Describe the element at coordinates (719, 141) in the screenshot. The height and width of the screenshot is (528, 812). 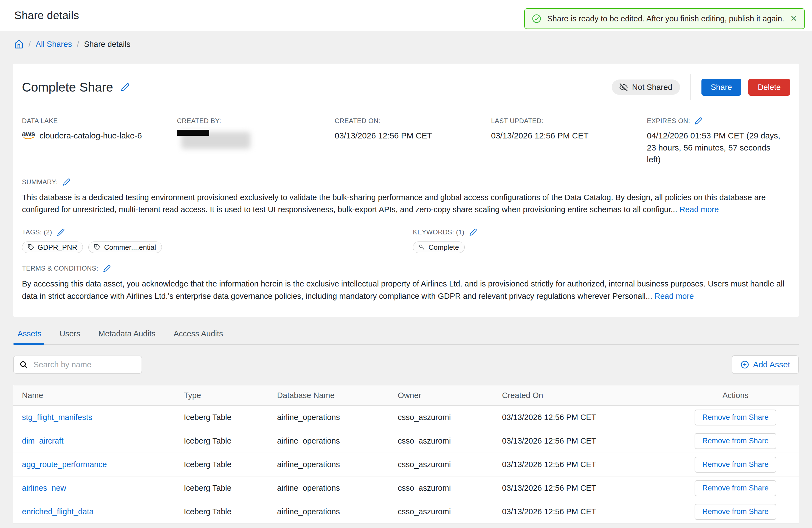
I see `meta-expires-on: EXPIRES ON: 04/12/2026 01:53 PM CET (29 …` at that location.